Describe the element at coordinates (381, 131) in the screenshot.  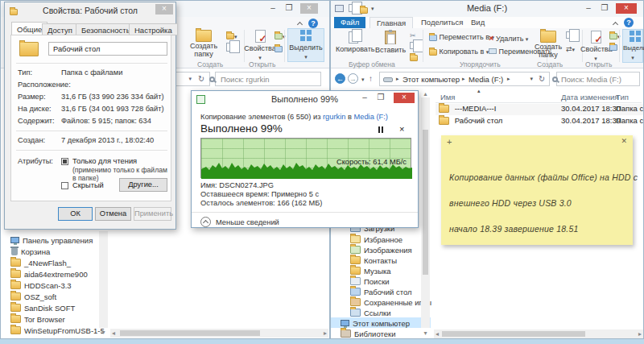
I see `pause-icon` at that location.